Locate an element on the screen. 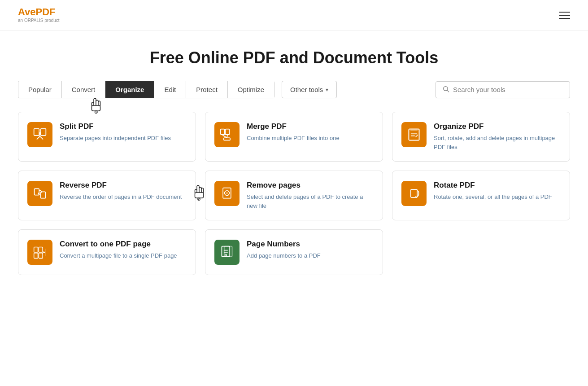 This screenshot has height=386, width=588. merge-pdf-desc: Combine multiple PDF files into one is located at coordinates (293, 138).